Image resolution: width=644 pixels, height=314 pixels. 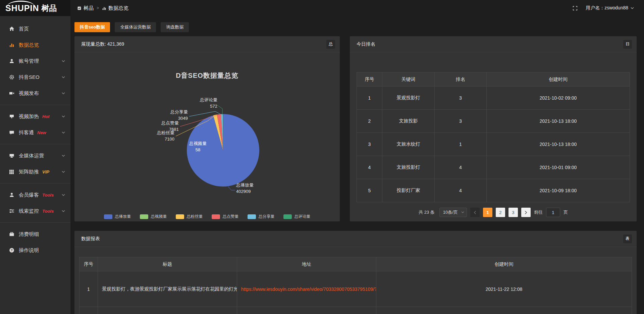 I want to click on pagination-total: 共 23 条, so click(x=427, y=212).